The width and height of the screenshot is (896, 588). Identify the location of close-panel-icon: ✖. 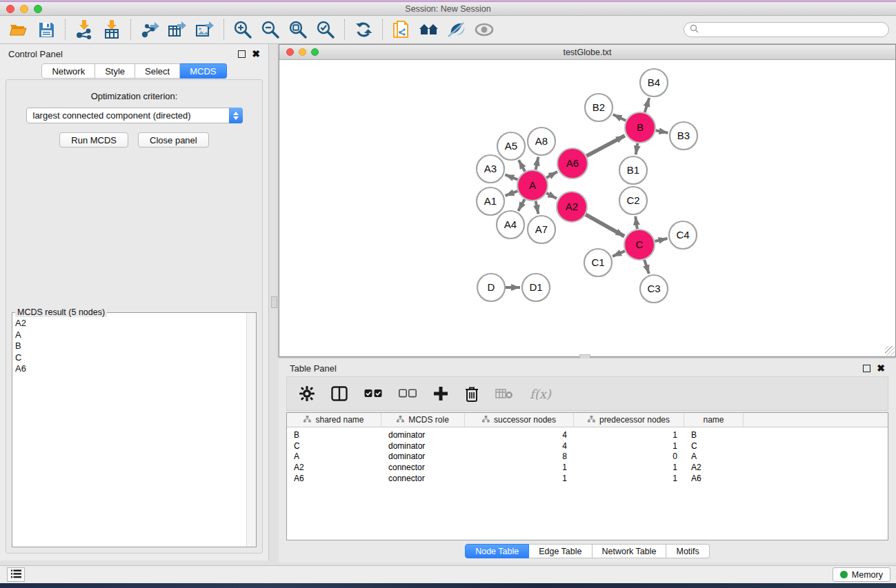
(256, 54).